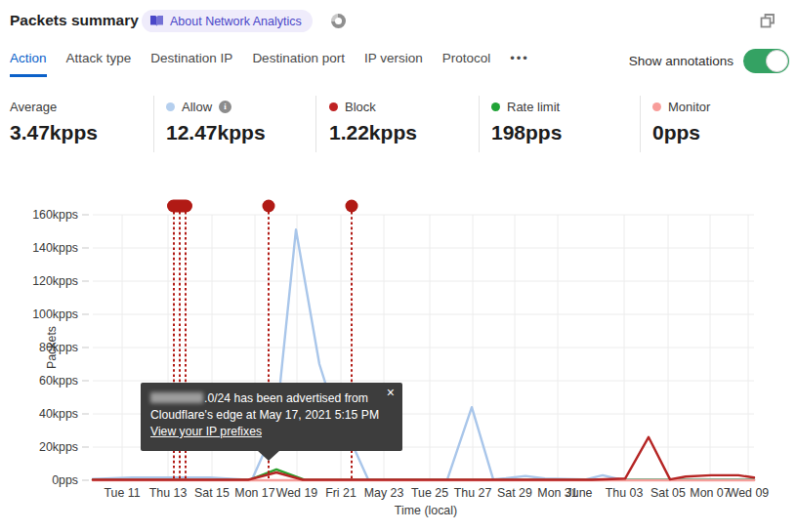 Image resolution: width=797 pixels, height=532 pixels. What do you see at coordinates (580, 493) in the screenshot?
I see `svg-text: June` at bounding box center [580, 493].